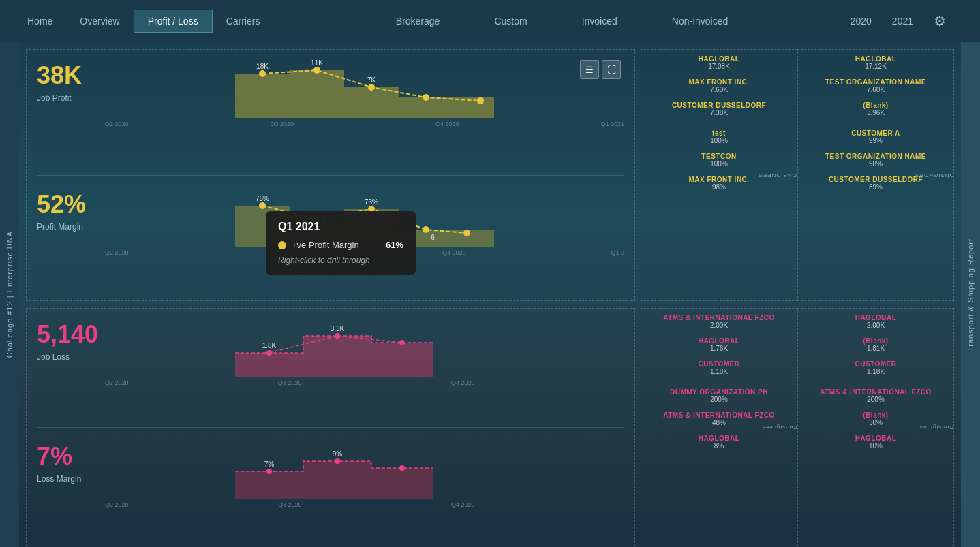 The height and width of the screenshot is (547, 980). I want to click on worst-consignees-col: ATMS & INTERNATIONAL FZCO 2.00K HAGLOBAL…, so click(719, 427).